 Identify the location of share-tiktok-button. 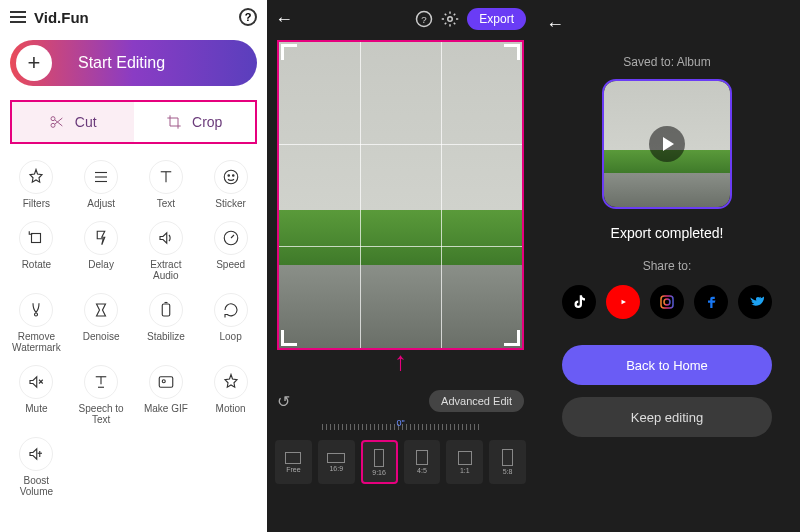
(579, 302).